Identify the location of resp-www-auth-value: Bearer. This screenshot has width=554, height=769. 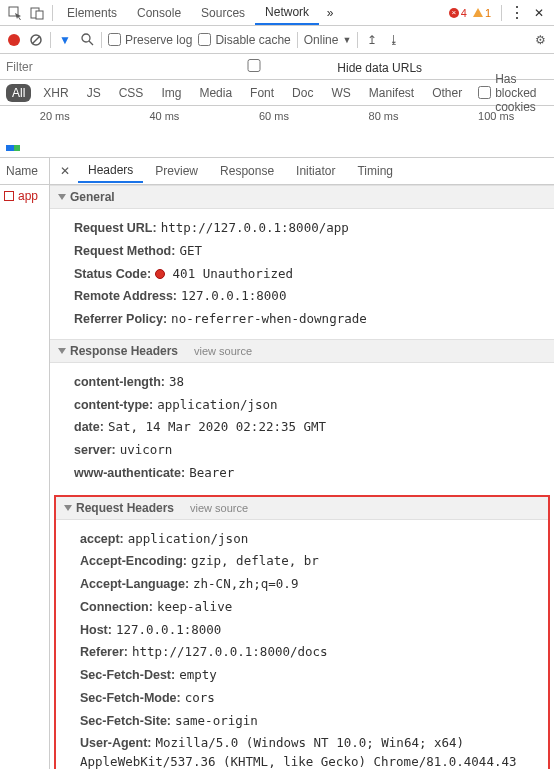
(212, 472).